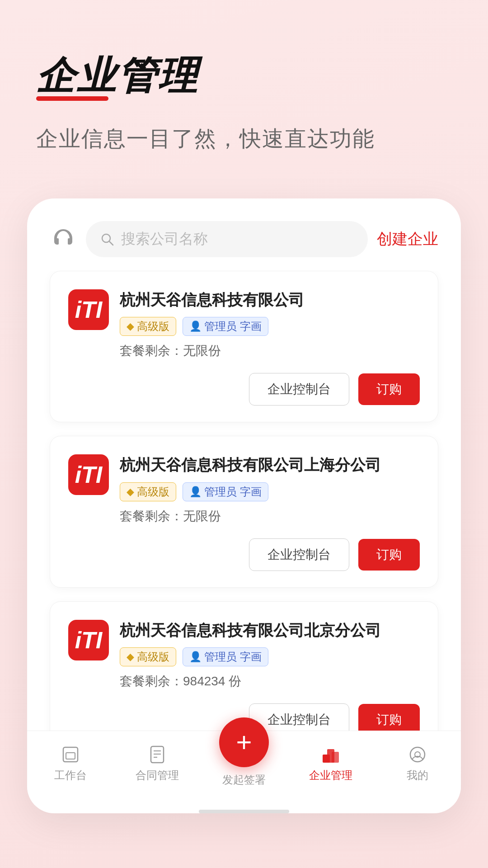 This screenshot has width=488, height=868. What do you see at coordinates (70, 764) in the screenshot?
I see `nav-item-workbench: 工作台` at bounding box center [70, 764].